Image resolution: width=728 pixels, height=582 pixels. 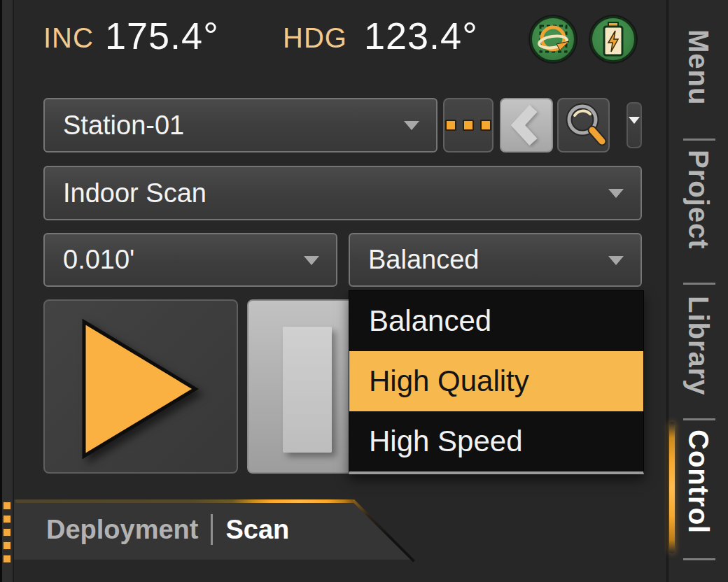 I want to click on sidebar-item-label: Menu, so click(x=699, y=67).